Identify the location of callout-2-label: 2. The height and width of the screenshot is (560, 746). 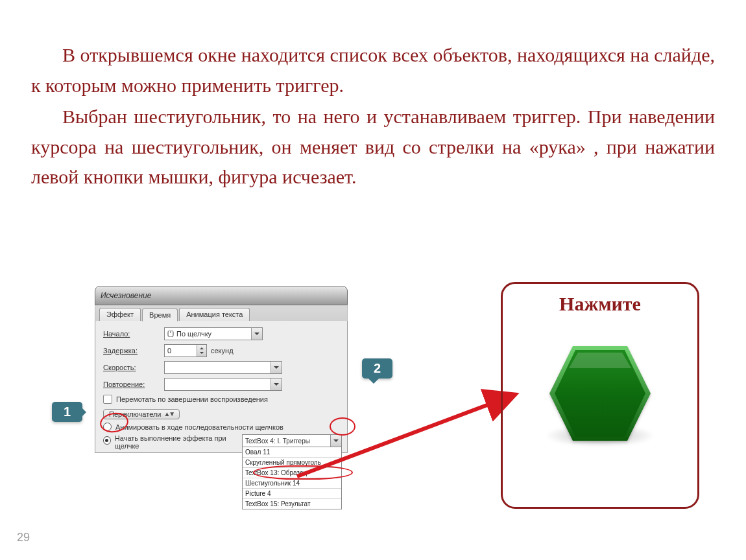
(378, 368).